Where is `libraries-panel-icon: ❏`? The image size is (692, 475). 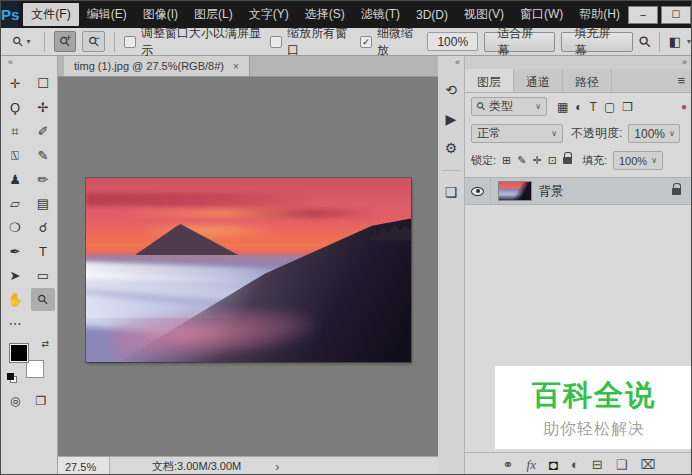 libraries-panel-icon: ❏ is located at coordinates (452, 192).